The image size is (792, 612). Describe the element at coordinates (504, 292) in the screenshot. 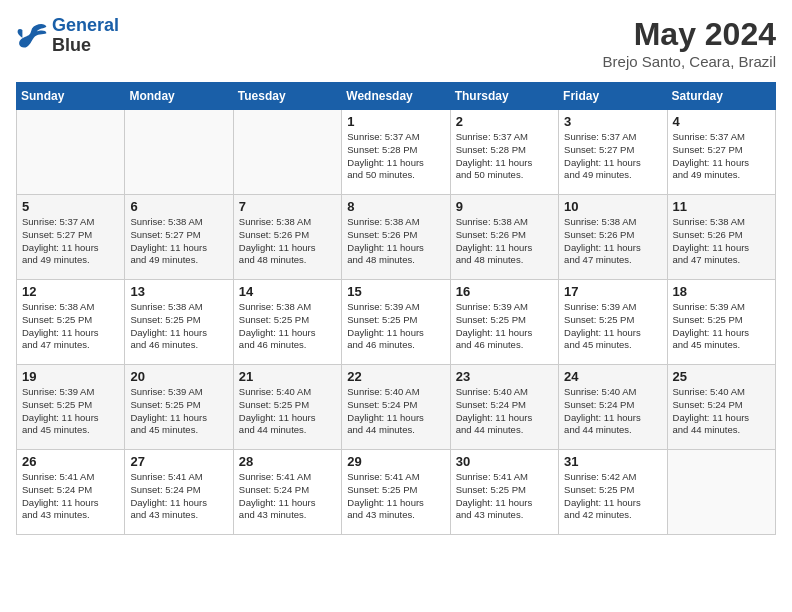

I see `day-number: 16` at that location.